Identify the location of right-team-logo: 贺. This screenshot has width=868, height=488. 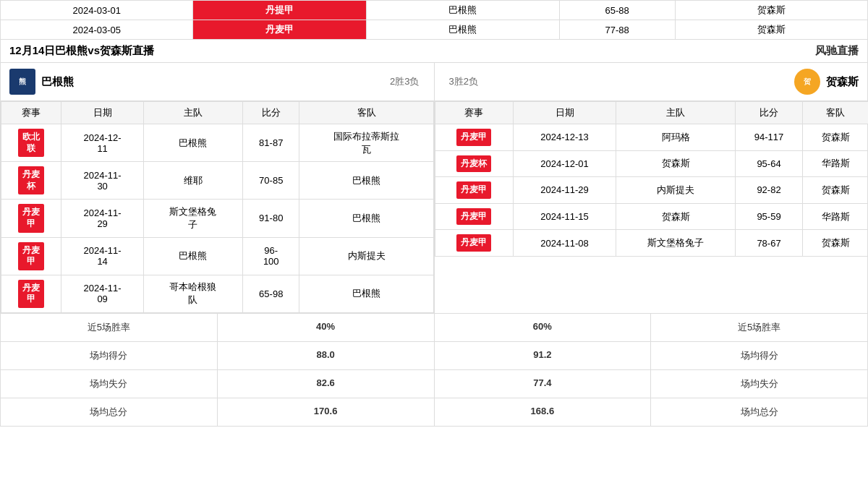
(807, 82).